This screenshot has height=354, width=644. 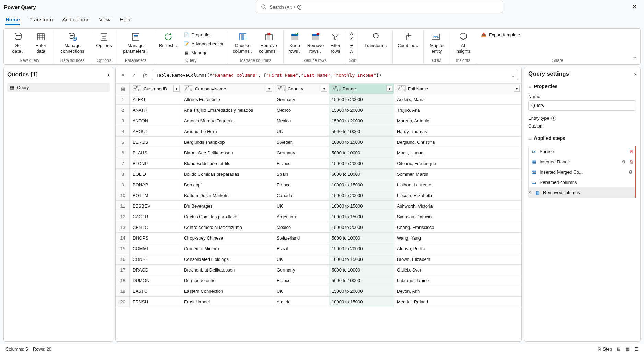 I want to click on table-view-button: ▦, so click(x=628, y=349).